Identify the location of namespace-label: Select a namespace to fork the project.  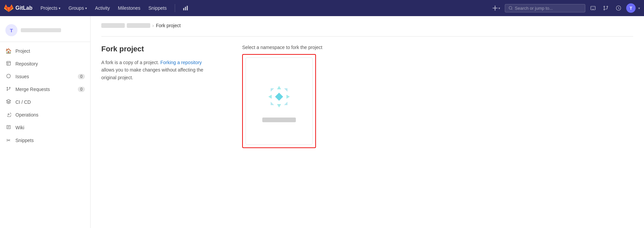
(282, 47).